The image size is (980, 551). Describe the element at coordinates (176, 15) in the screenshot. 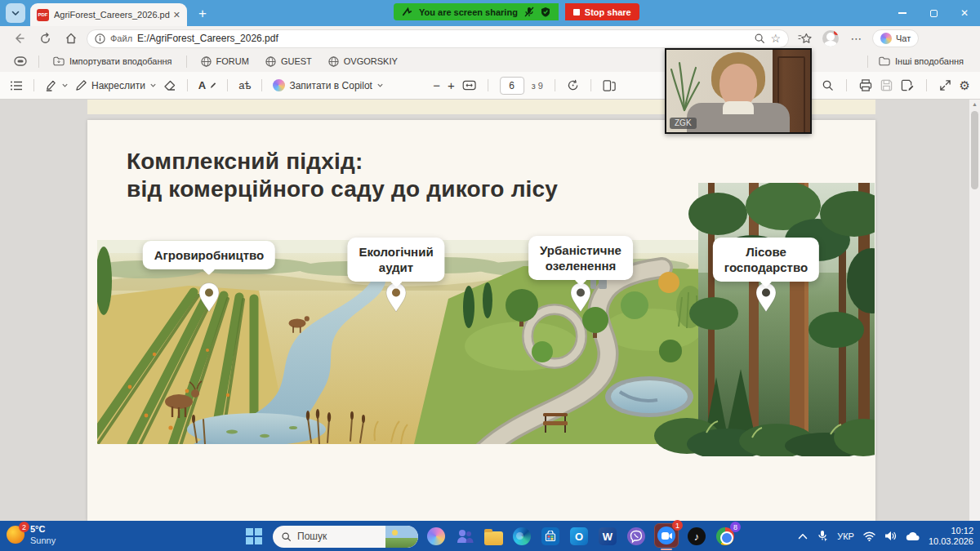

I see `tab-close-icon: ✕` at that location.